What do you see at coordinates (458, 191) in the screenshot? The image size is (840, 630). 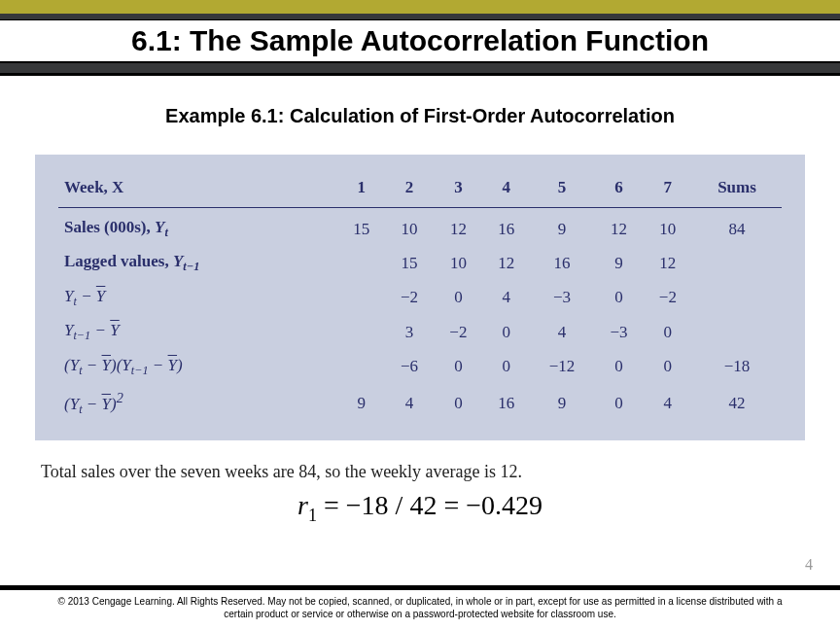 I see `col-header: 3` at bounding box center [458, 191].